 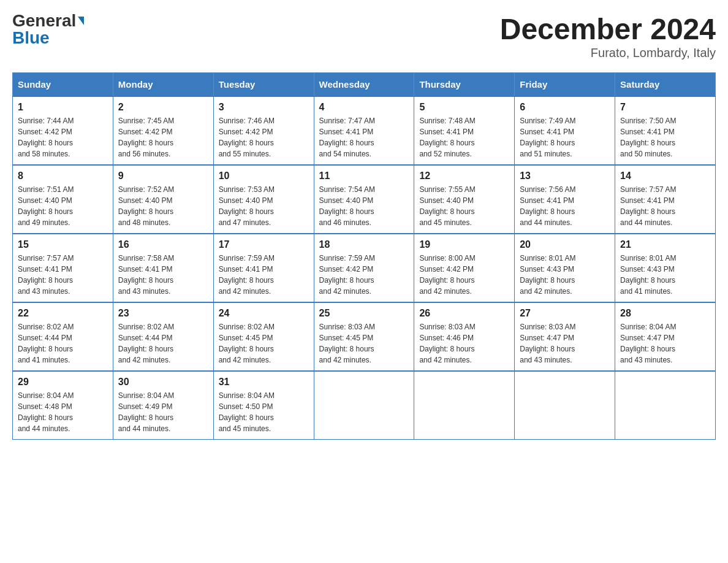 What do you see at coordinates (565, 268) in the screenshot?
I see `calendar-cell: 20Sunrise: 8:01 AMSunset: 4:43 PMDayligh…` at bounding box center [565, 268].